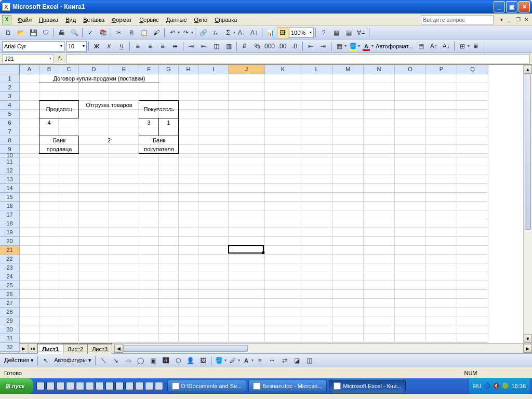 Image resolution: width=532 pixels, height=399 pixels. Describe the element at coordinates (10, 123) in the screenshot. I see `row-header-6: 6` at that location.